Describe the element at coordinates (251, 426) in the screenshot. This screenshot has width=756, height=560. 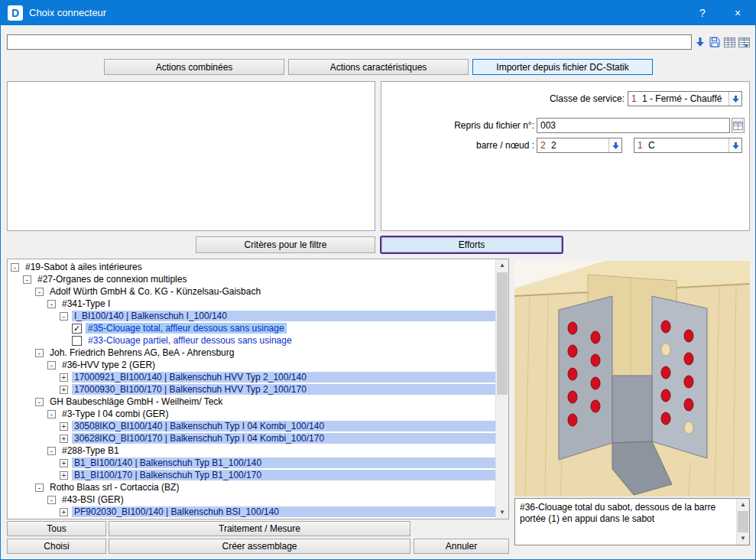
I see `tree-item: +30508IKO_BI100/140 | Balkenschuh Typ I …` at that location.